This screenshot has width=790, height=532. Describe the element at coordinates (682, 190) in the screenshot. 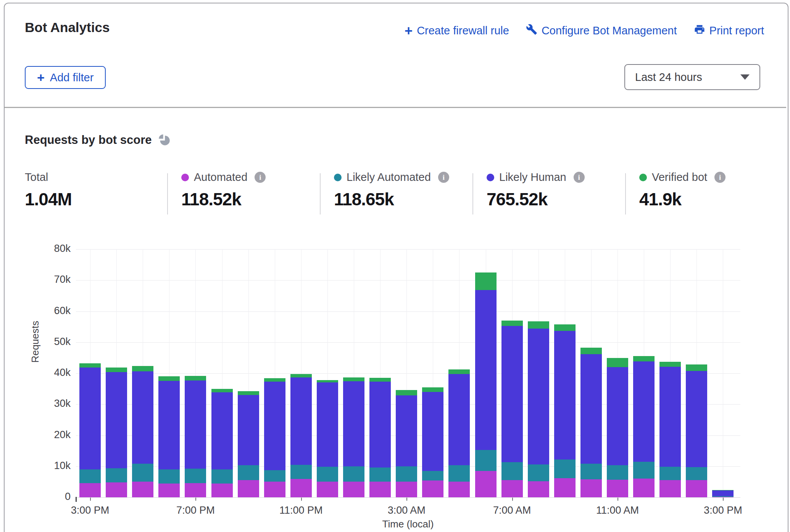

I see `stat-verified-bot: Verified bot i 41.9k` at that location.